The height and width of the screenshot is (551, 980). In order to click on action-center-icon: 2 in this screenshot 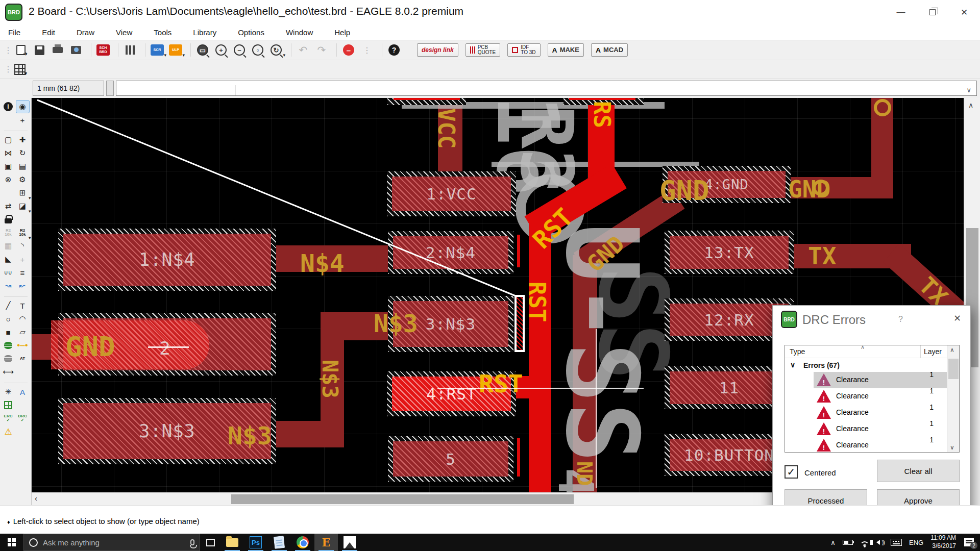, I will do `click(969, 542)`.